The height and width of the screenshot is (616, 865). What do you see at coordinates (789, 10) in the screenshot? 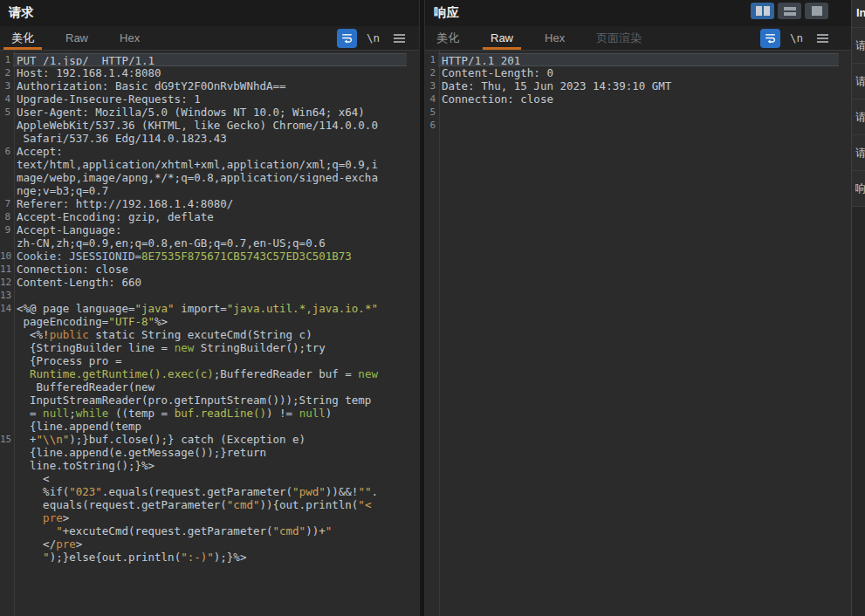
I see `layout-split-horizontal-button` at bounding box center [789, 10].